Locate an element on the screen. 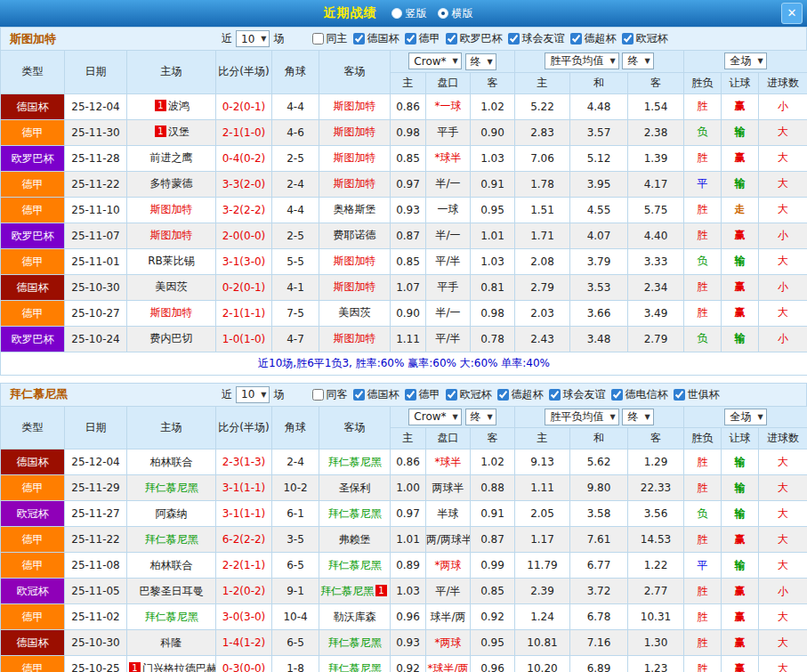 This screenshot has height=672, width=807. score: 3-1(1-1) is located at coordinates (244, 514).